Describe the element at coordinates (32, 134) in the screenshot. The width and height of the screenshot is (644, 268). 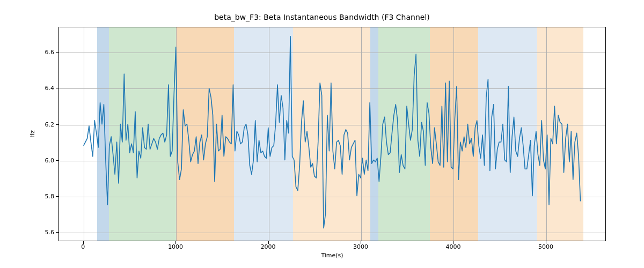
I see `y-axis-label: Hz` at that location.